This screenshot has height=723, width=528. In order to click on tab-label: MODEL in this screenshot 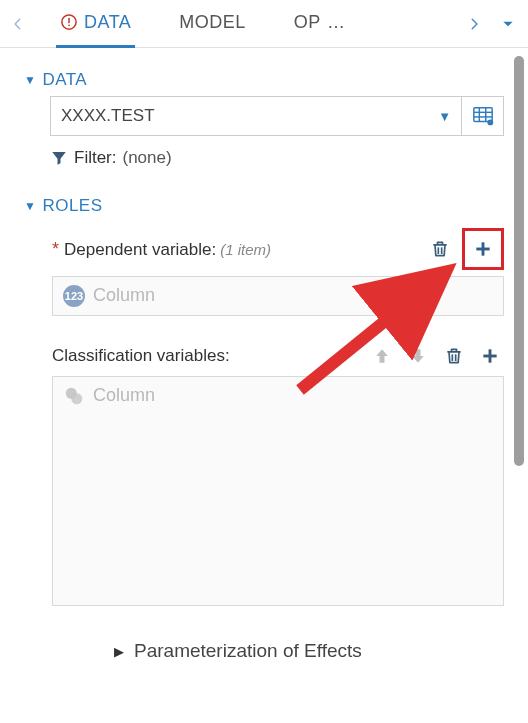, I will do `click(212, 22)`.